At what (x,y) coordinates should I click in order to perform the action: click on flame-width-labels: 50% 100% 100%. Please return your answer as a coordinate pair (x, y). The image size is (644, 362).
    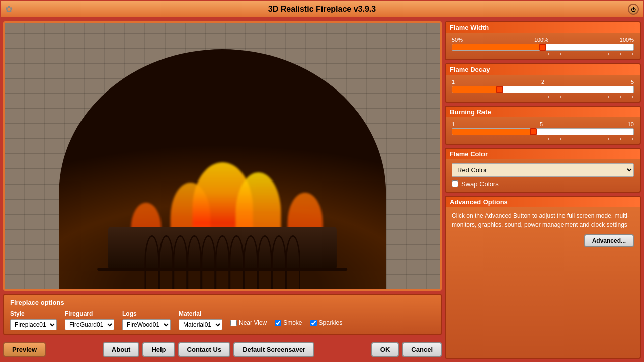
    Looking at the image, I should click on (543, 40).